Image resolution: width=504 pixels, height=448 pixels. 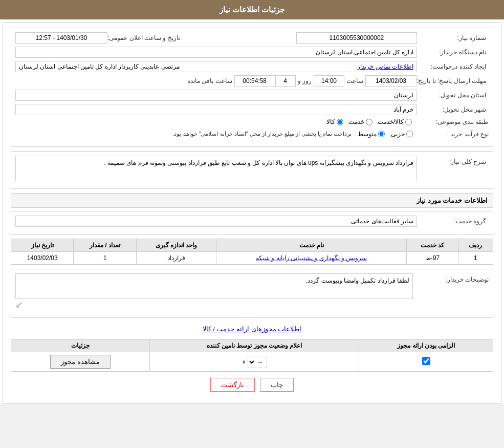 I want to click on buyer-notes-content: لطفا قرارداد تکمیل وامضا وپیوست گردد. ↙, so click(x=214, y=292).